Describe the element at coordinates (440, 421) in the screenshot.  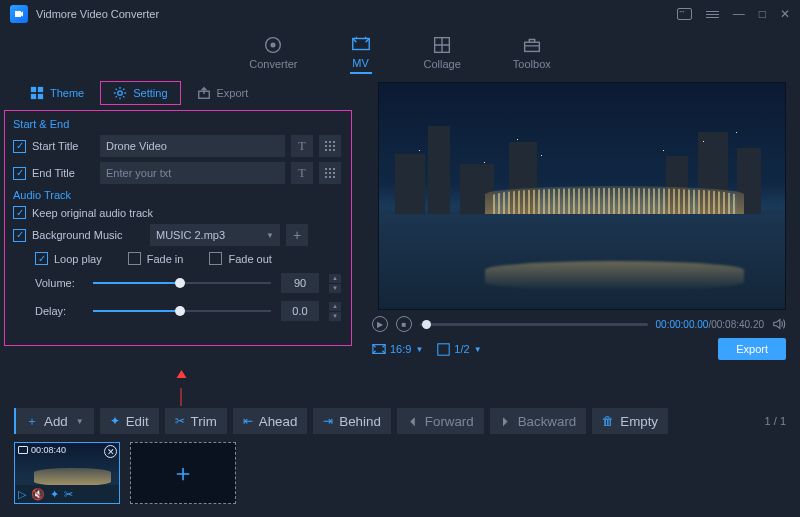
I see `forward-button: ⏴Forward` at that location.